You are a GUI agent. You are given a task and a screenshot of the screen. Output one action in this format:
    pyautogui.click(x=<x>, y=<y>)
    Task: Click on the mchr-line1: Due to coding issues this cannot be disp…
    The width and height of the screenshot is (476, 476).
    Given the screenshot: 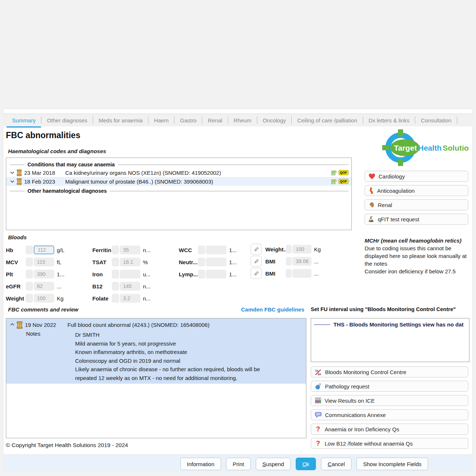 What is the action you would take?
    pyautogui.click(x=418, y=256)
    